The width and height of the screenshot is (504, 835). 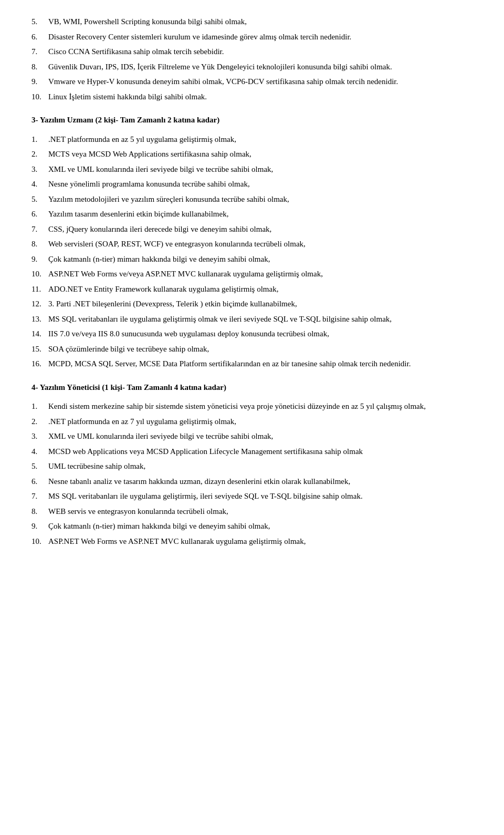 I want to click on list-item: 6.Yazılım tasarım desenlerini etkin biçi…, so click(x=252, y=214).